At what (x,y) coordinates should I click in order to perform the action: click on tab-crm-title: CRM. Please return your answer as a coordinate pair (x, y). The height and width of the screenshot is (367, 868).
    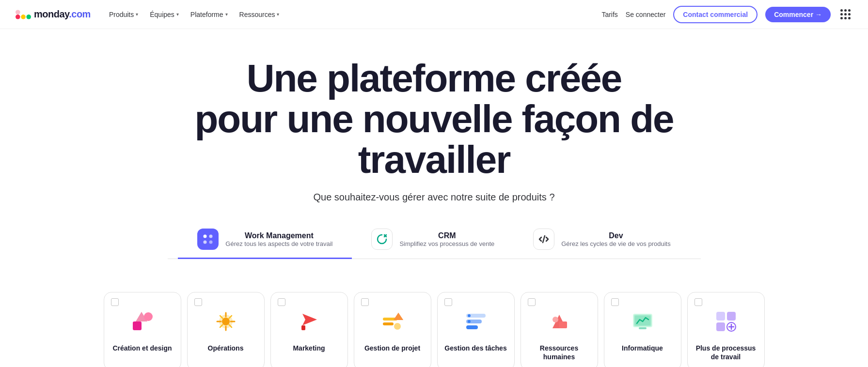
    Looking at the image, I should click on (447, 236).